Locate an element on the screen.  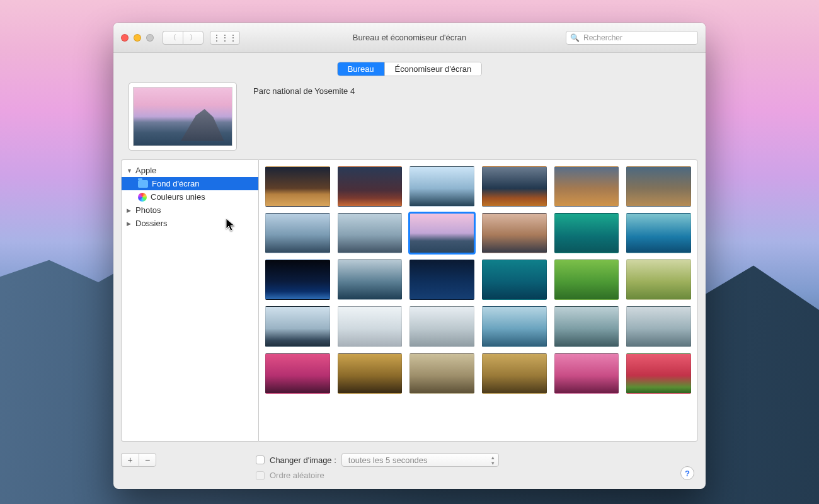
stepper-updown-icon: ▴▾ is located at coordinates (493, 461).